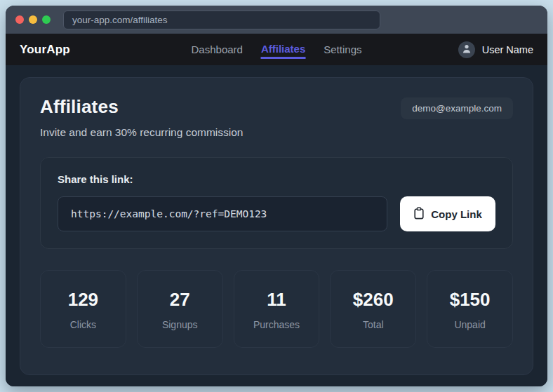 This screenshot has width=553, height=392. What do you see at coordinates (222, 214) in the screenshot?
I see `referral-link-field: https://example.com/?ref=DEMO123` at bounding box center [222, 214].